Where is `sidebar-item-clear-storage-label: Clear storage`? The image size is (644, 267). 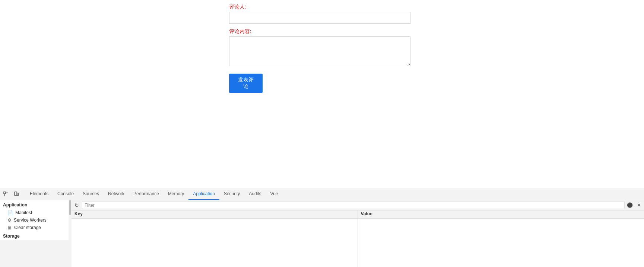 sidebar-item-clear-storage-label: Clear storage is located at coordinates (28, 228).